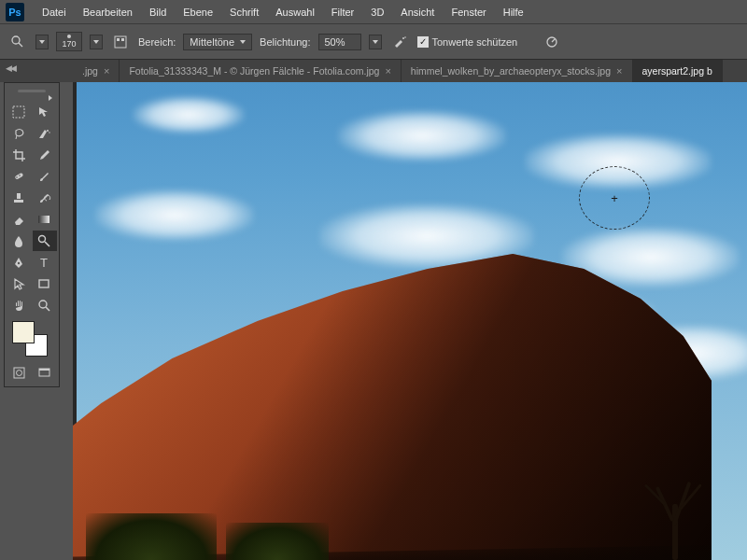 The image size is (747, 560). I want to click on check-icon: ✓, so click(423, 42).